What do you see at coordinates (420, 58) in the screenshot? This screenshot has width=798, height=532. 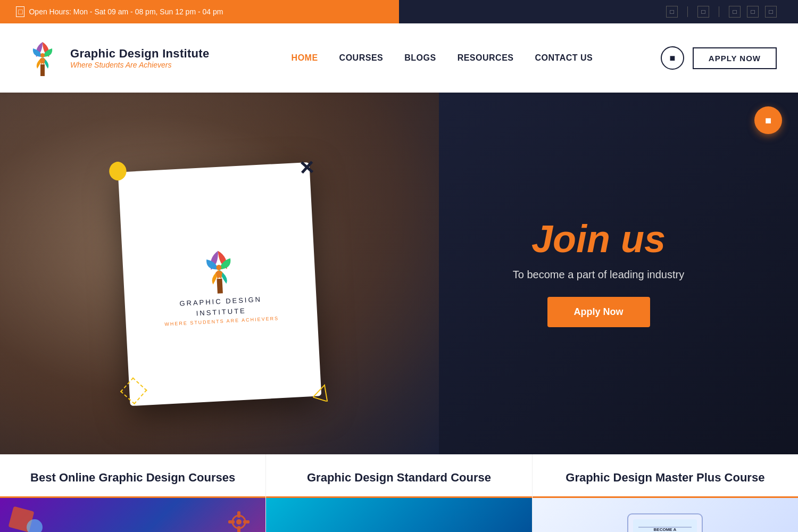 I see `nav-blogs: BLOGS` at bounding box center [420, 58].